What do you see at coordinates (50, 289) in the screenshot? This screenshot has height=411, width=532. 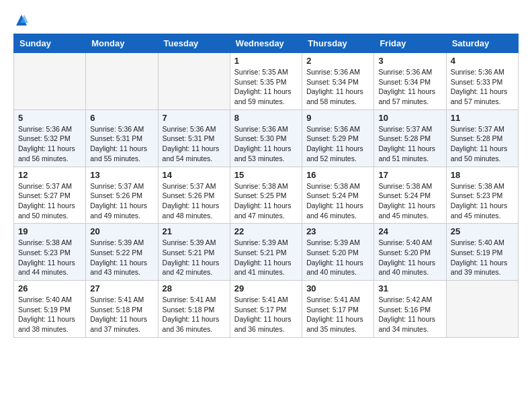 I see `day-number: 26` at bounding box center [50, 289].